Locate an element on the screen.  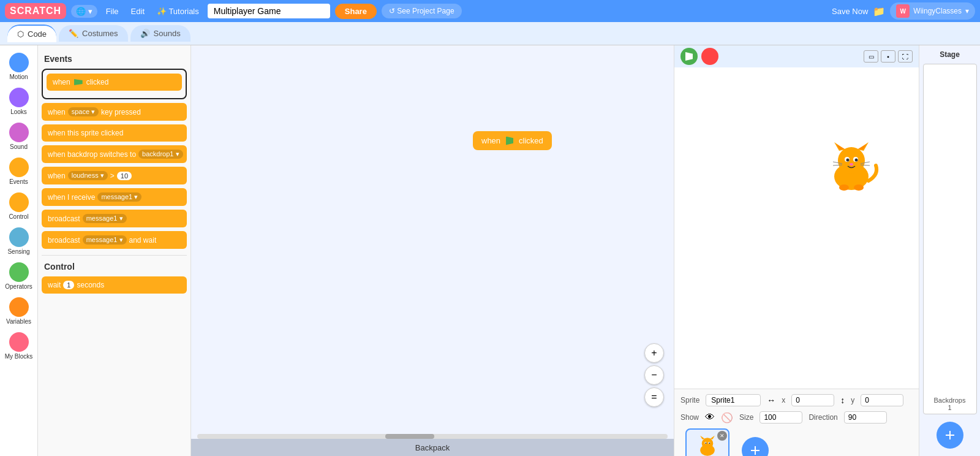
receive-dropdown: message1 ▾ is located at coordinates (119, 197).